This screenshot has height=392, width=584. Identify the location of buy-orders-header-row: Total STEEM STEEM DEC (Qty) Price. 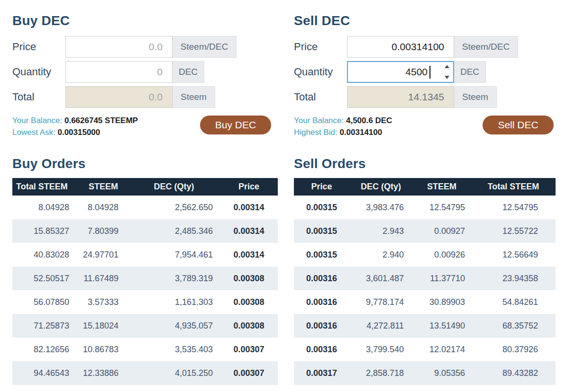
(145, 187).